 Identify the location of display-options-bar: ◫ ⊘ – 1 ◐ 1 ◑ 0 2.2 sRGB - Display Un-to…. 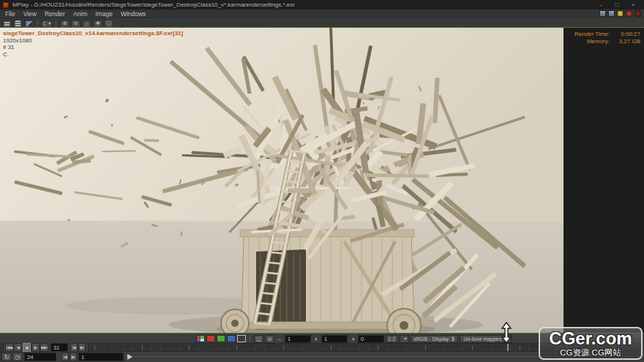
(354, 339).